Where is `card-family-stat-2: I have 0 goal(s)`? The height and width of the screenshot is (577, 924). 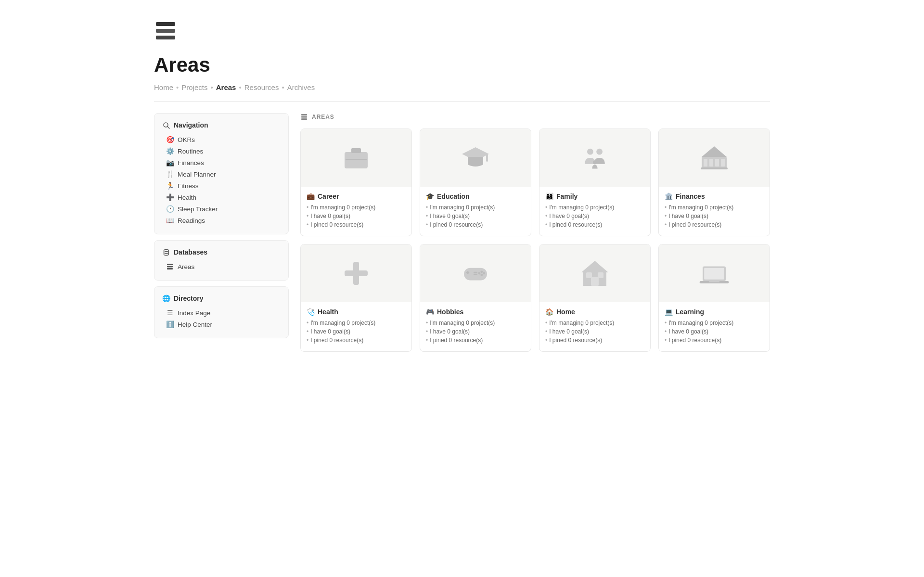 card-family-stat-2: I have 0 goal(s) is located at coordinates (595, 216).